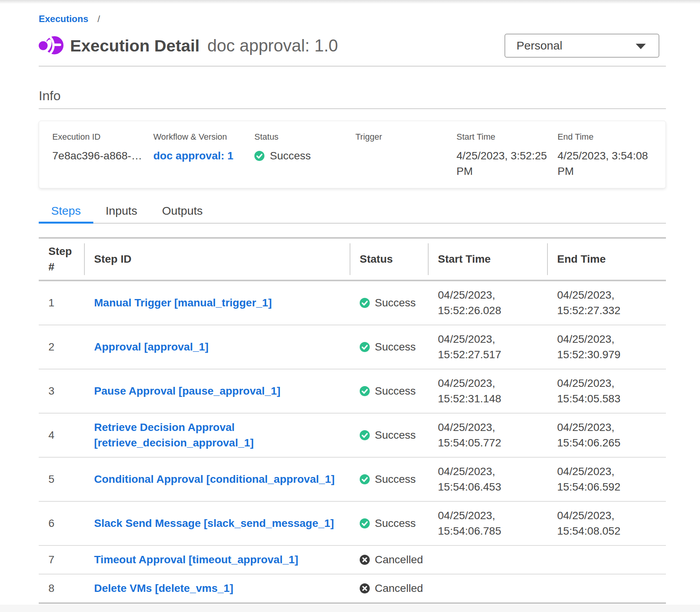  What do you see at coordinates (352, 391) in the screenshot?
I see `table-row: 3 Pause Approval [pause_approval_1] Succ…` at bounding box center [352, 391].